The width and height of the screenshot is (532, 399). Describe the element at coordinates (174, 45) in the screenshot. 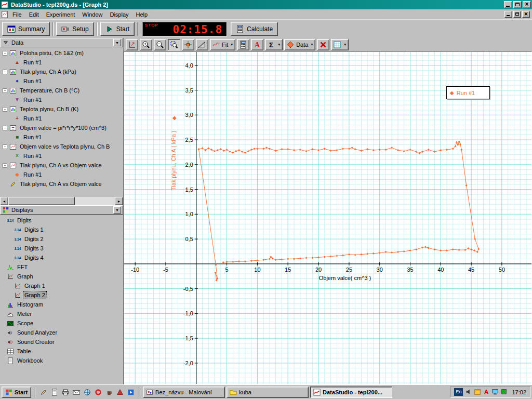

I see `zoom-select-button` at that location.